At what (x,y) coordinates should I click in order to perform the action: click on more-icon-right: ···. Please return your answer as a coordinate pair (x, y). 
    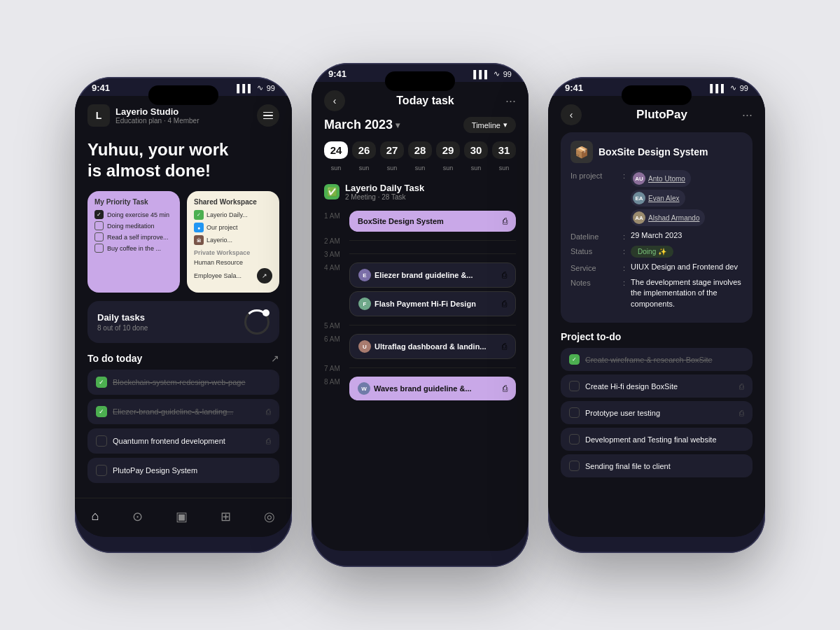
    Looking at the image, I should click on (748, 115).